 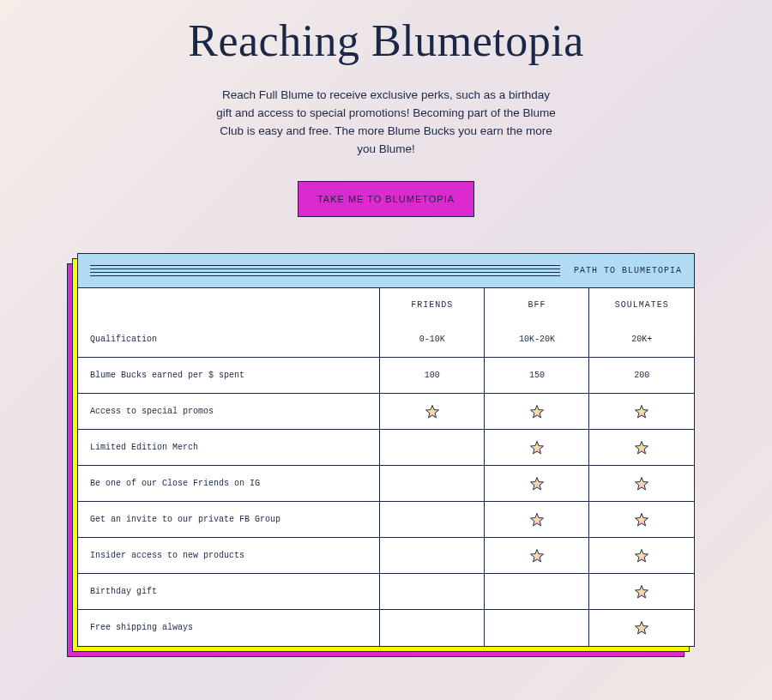 I want to click on cta-button: TAKE ME TO BLUMETOPIA, so click(x=386, y=199).